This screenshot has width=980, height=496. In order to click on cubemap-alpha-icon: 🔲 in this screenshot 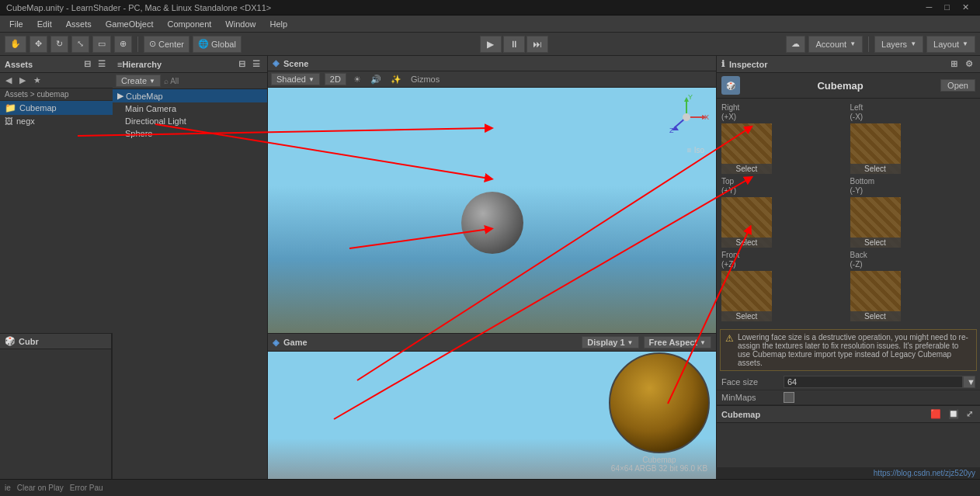, I will do `click(954, 414)`.